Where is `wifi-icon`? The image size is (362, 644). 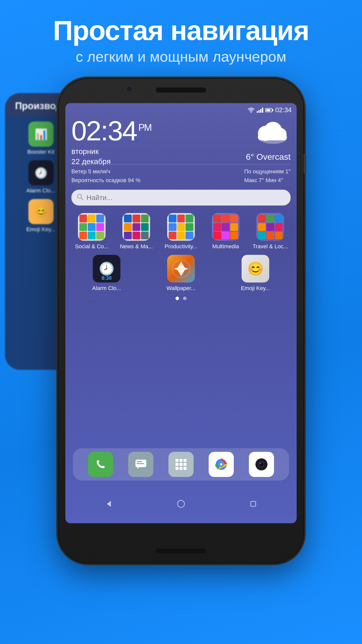
wifi-icon is located at coordinates (251, 110).